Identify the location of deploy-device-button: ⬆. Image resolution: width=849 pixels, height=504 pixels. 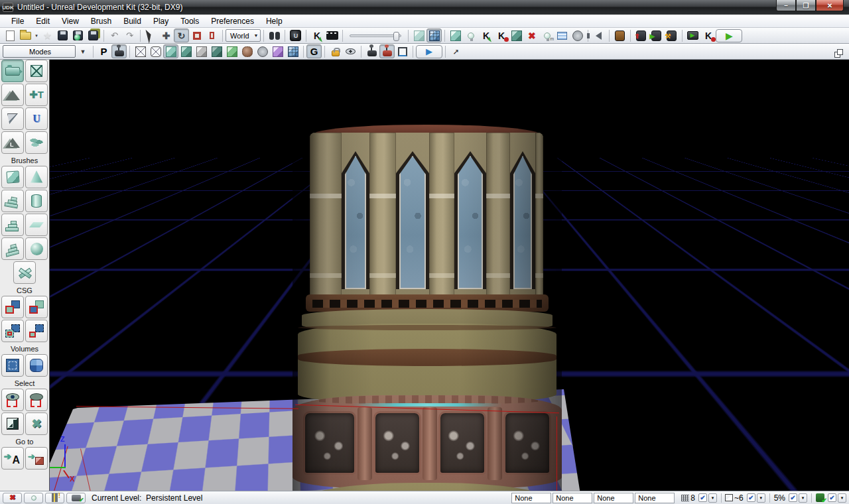
(641, 36).